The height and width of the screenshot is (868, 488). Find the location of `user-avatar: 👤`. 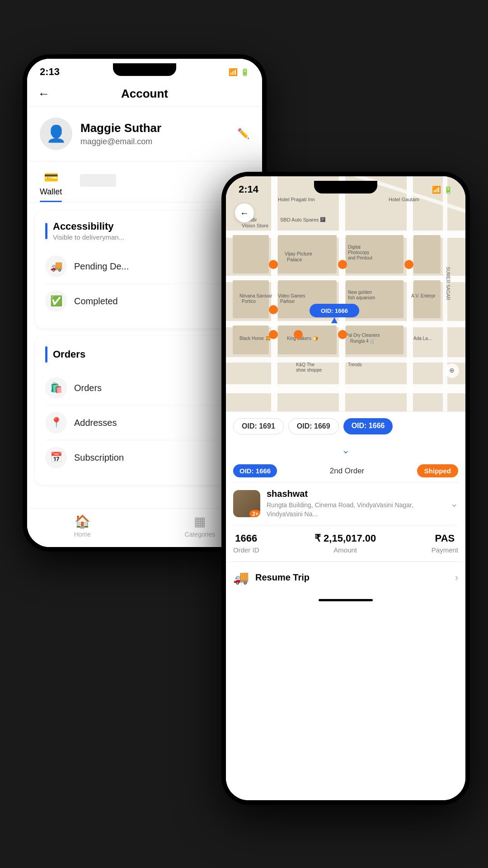

user-avatar: 👤 is located at coordinates (56, 134).